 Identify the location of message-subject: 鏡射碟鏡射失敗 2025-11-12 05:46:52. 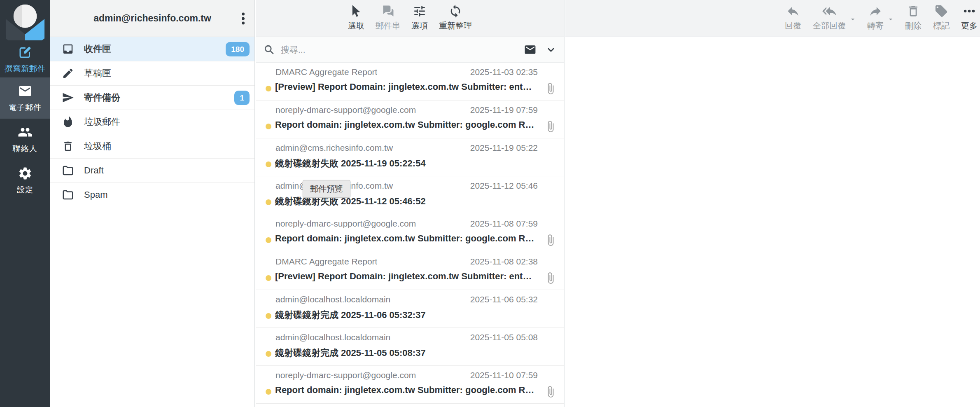
(350, 201).